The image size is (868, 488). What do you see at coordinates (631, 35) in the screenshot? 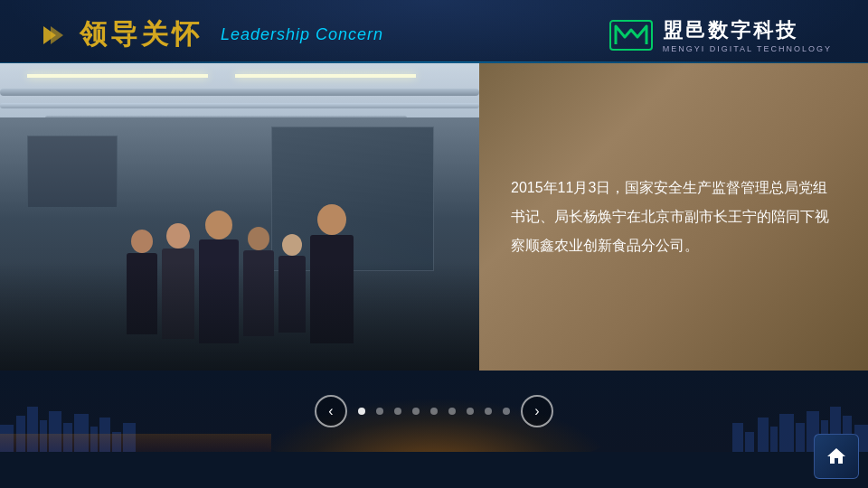
I see `logo-icon` at bounding box center [631, 35].